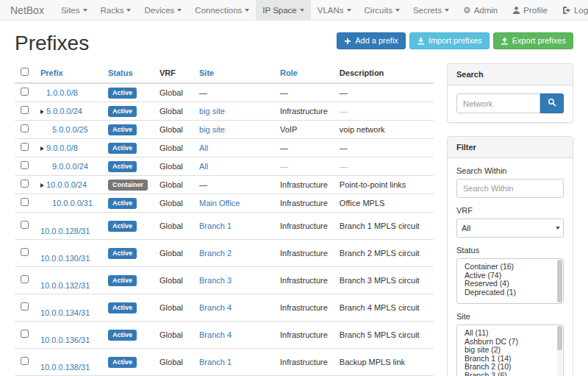  I want to click on list-option: Deprecated (1), so click(508, 293).